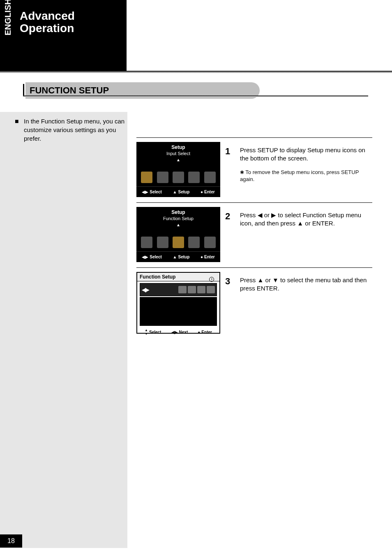  What do you see at coordinates (178, 311) in the screenshot?
I see `osd-body` at bounding box center [178, 311].